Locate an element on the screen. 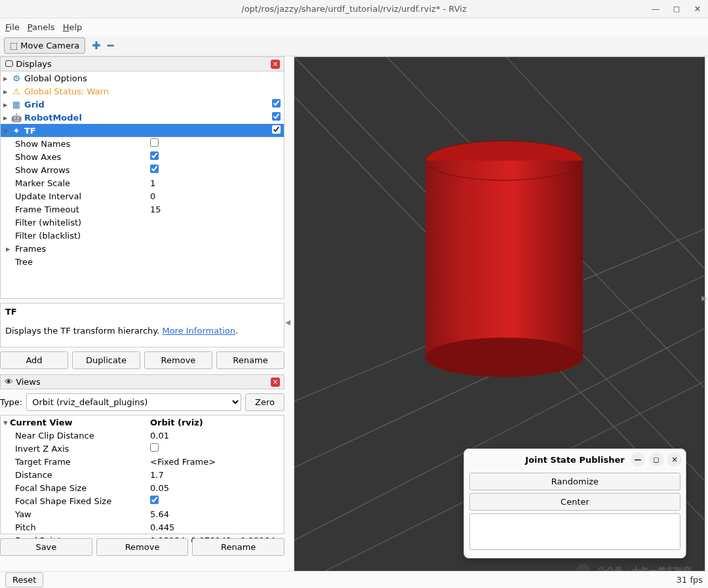 Image resolution: width=708 pixels, height=588 pixels. monitor-icon: 🖵 is located at coordinates (10, 64).